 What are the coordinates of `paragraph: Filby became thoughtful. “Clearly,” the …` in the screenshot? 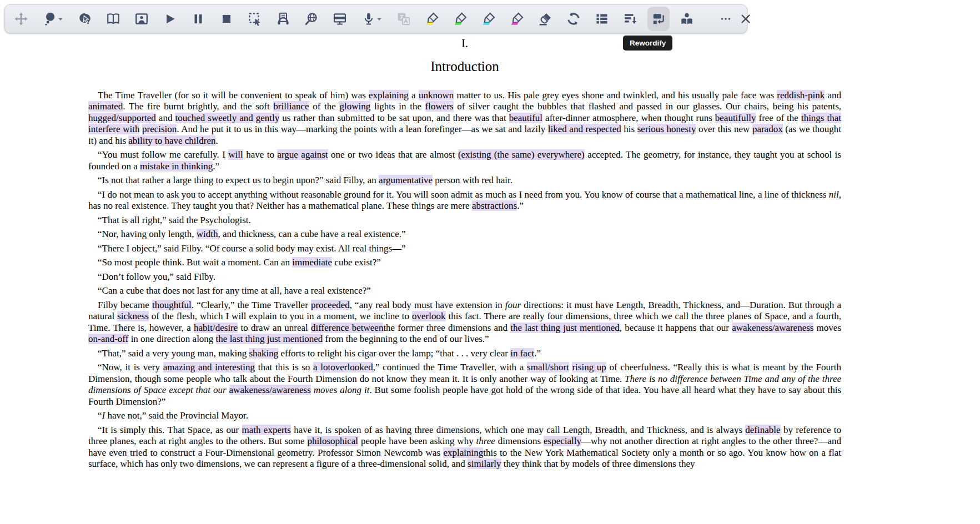 It's located at (465, 323).